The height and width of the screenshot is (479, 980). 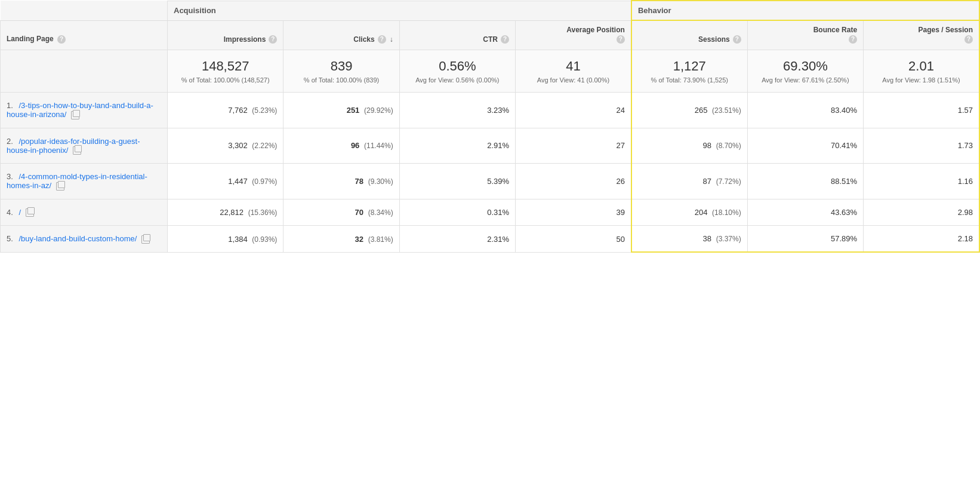 I want to click on row-sessions: 265 (23.51%), so click(x=689, y=110).